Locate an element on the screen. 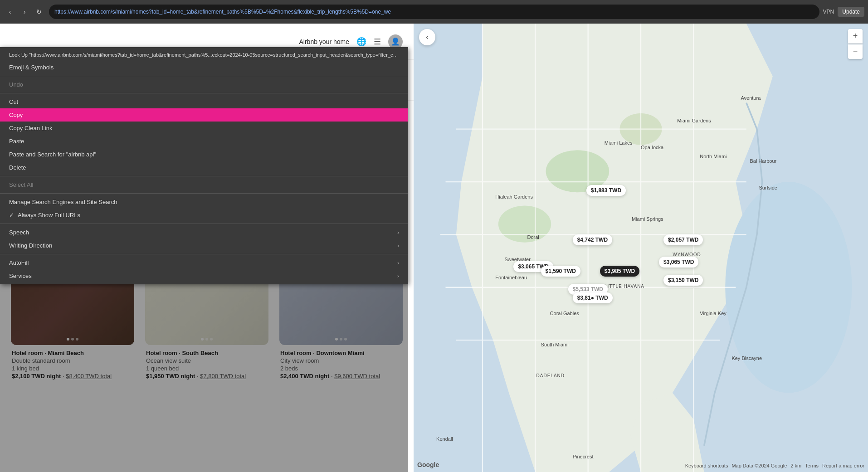 This screenshot has width=868, height=472. address-bar: https://www.airbnb.com/s/miami/homes?tab… is located at coordinates (434, 12).